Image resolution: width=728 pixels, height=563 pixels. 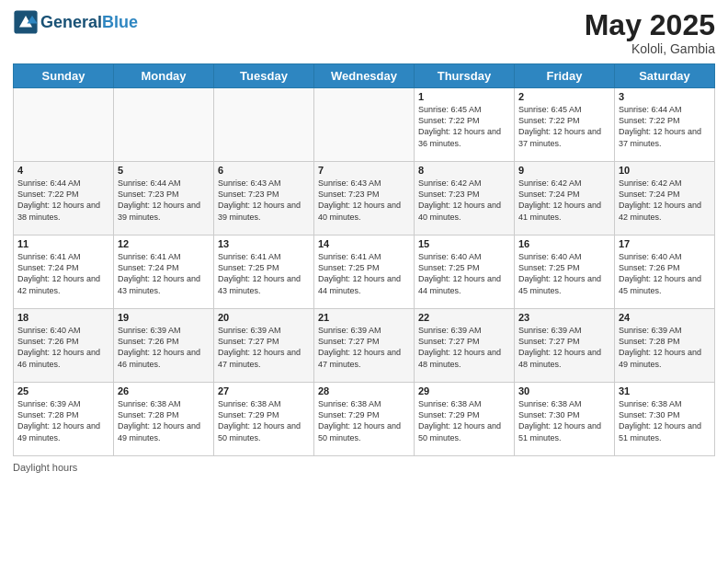 What do you see at coordinates (265, 346) in the screenshot?
I see `table-row: 20Sunrise: 6:39 AM Sunset: 7:27 PM Dayli…` at bounding box center [265, 346].